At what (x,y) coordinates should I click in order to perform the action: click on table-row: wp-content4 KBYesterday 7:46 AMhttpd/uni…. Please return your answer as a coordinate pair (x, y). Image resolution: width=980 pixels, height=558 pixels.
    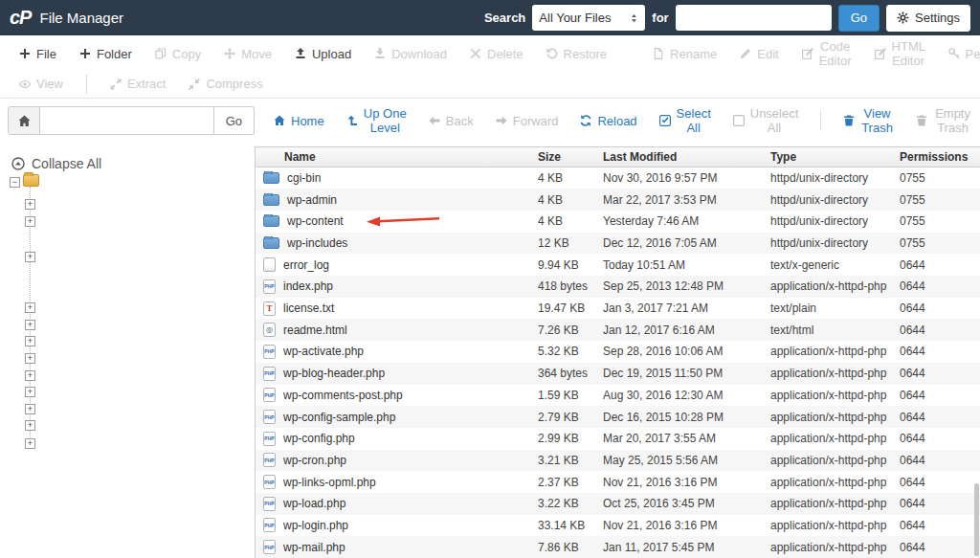
    Looking at the image, I should click on (618, 222).